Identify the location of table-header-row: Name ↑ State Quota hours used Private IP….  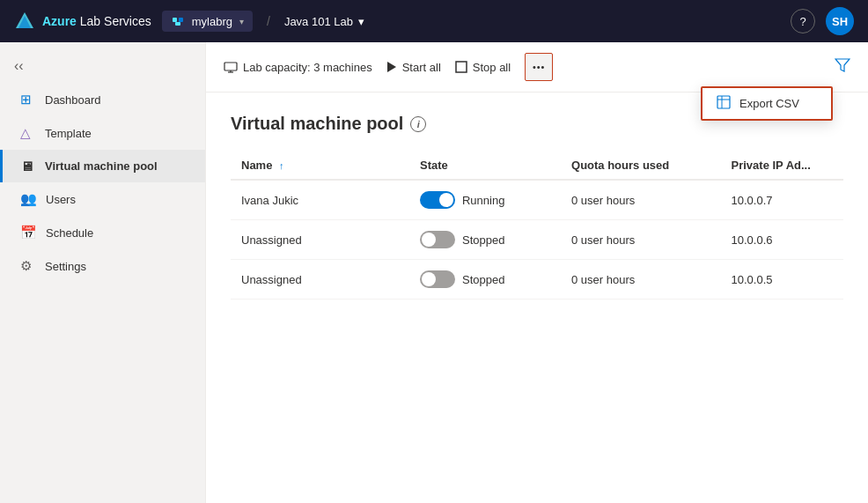
(537, 166).